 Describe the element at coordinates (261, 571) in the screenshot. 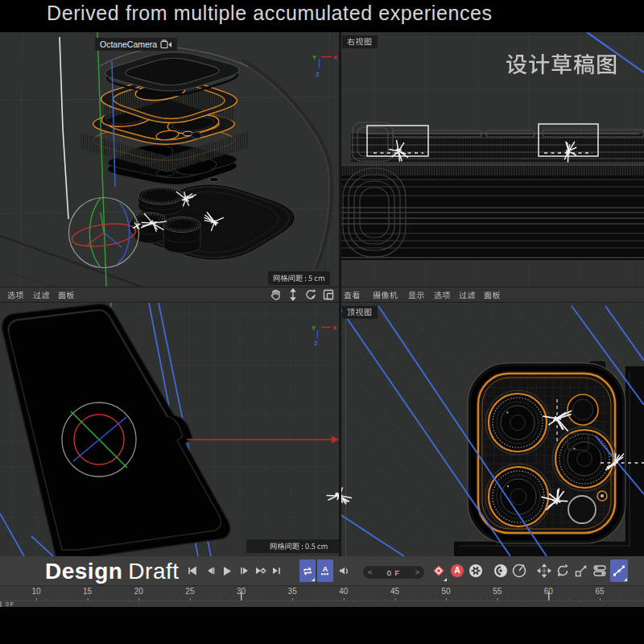

I see `play-to-next-key-icon` at that location.